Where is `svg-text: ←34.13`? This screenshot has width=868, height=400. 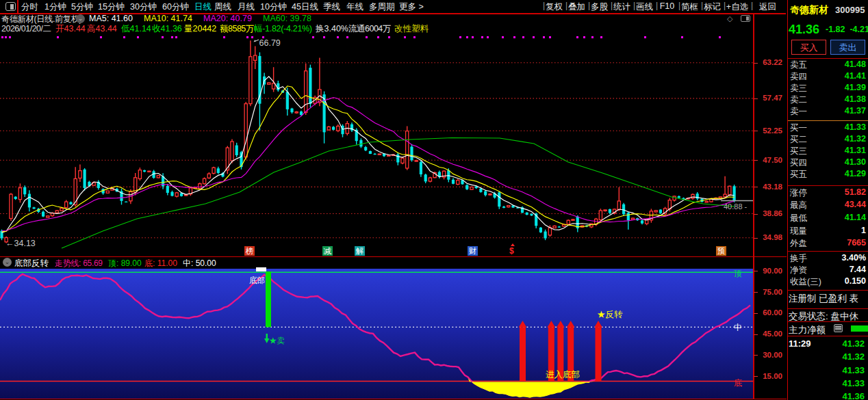 svg-text: ←34.13 is located at coordinates (21, 243).